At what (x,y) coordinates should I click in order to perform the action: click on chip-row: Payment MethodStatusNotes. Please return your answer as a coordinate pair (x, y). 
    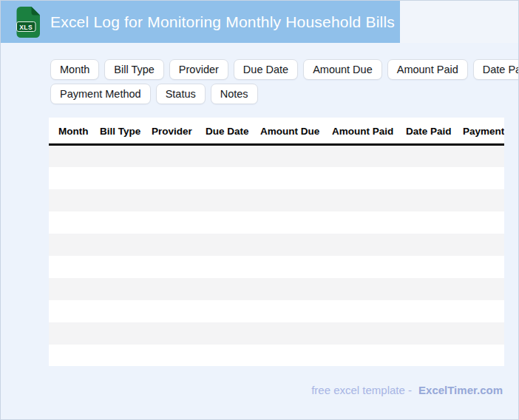
    Looking at the image, I should click on (283, 94).